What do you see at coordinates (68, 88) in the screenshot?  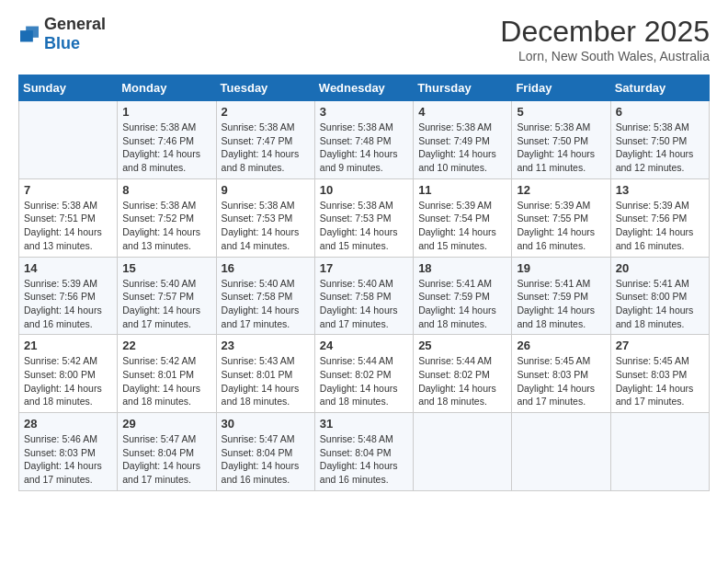 I see `header-sunday: Sunday` at bounding box center [68, 88].